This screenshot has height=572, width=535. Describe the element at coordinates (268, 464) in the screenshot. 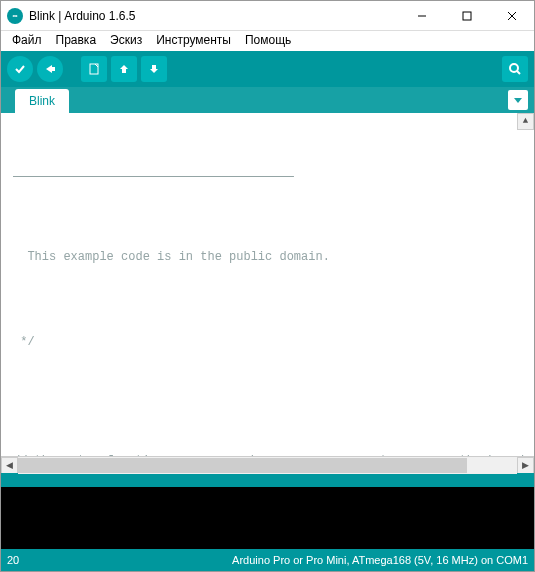

I see `horizontal-scrollbar: ◀ ▶` at that location.